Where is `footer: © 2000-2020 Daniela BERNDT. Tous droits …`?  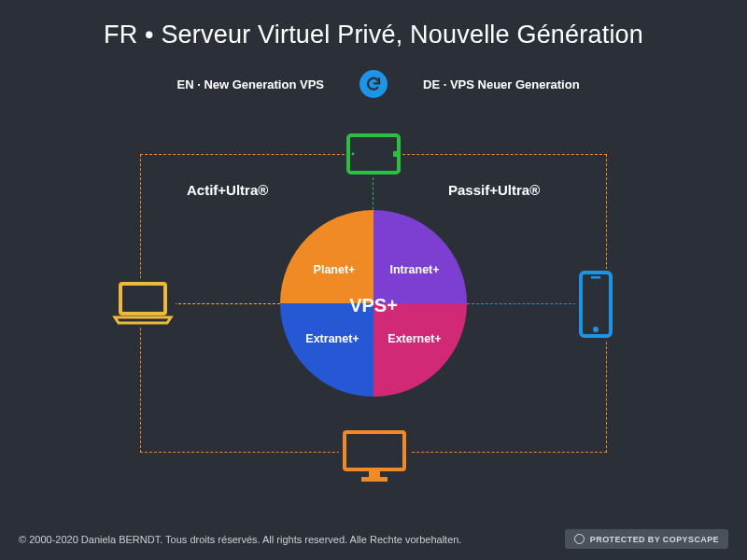 footer: © 2000-2020 Daniela BERNDT. Tous droits … is located at coordinates (374, 539).